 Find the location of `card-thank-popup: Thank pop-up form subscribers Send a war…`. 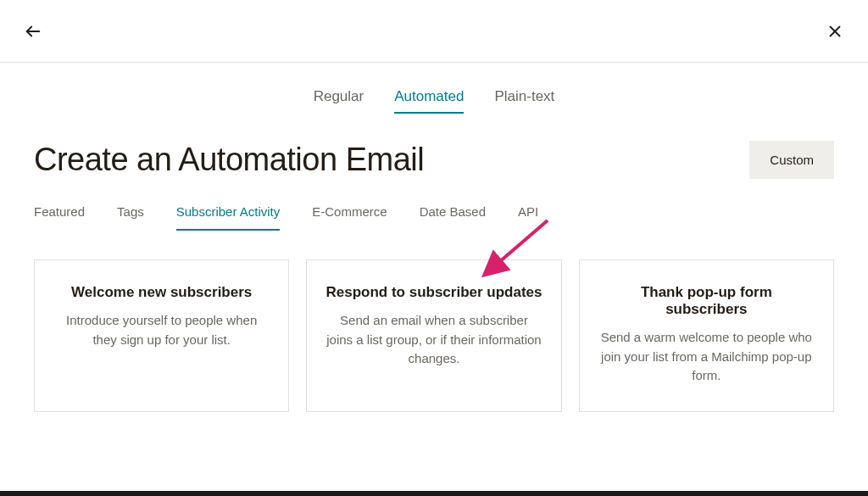

card-thank-popup: Thank pop-up form subscribers Send a war… is located at coordinates (707, 336).